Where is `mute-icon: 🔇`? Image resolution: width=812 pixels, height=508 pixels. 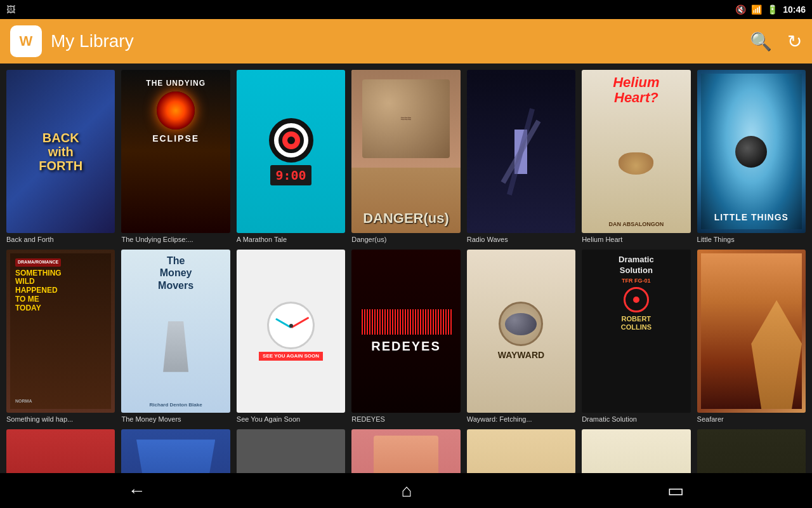 mute-icon: 🔇 is located at coordinates (741, 10).